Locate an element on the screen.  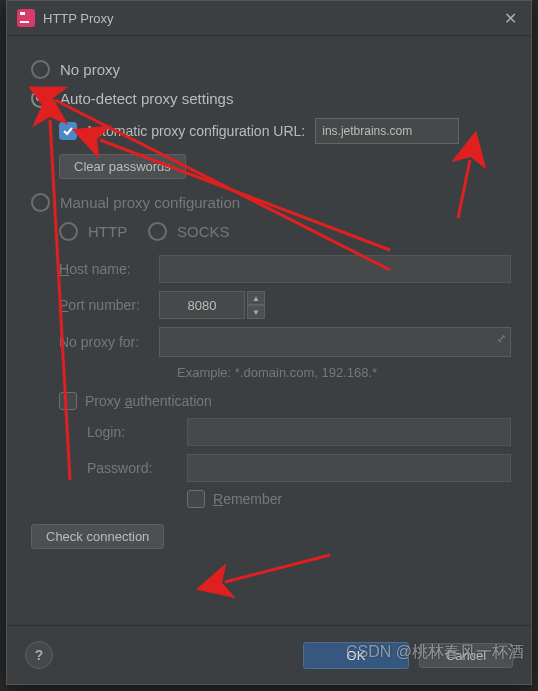
socks-type-label: SOCKS is located at coordinates (204, 232).